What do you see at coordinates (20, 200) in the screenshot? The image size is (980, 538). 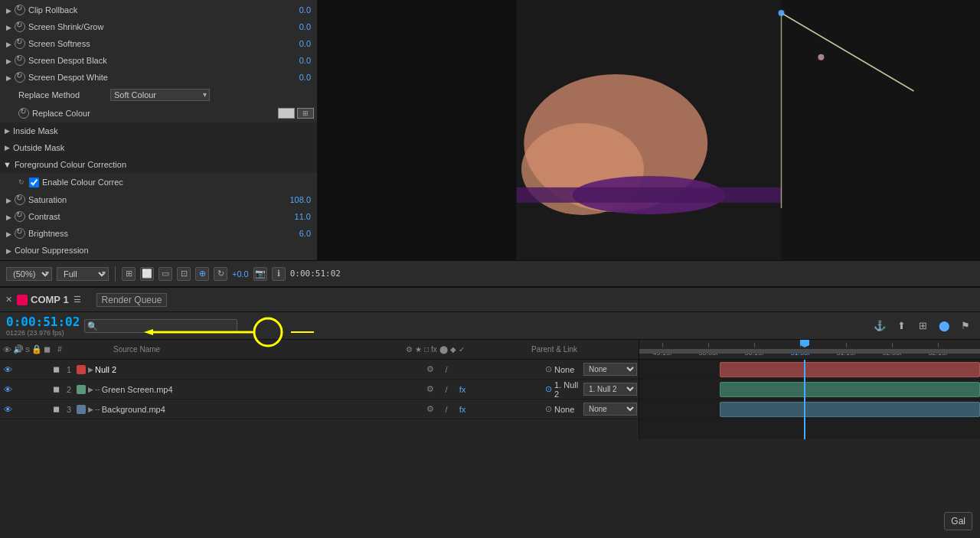 I see `saturation-cycle` at bounding box center [20, 200].